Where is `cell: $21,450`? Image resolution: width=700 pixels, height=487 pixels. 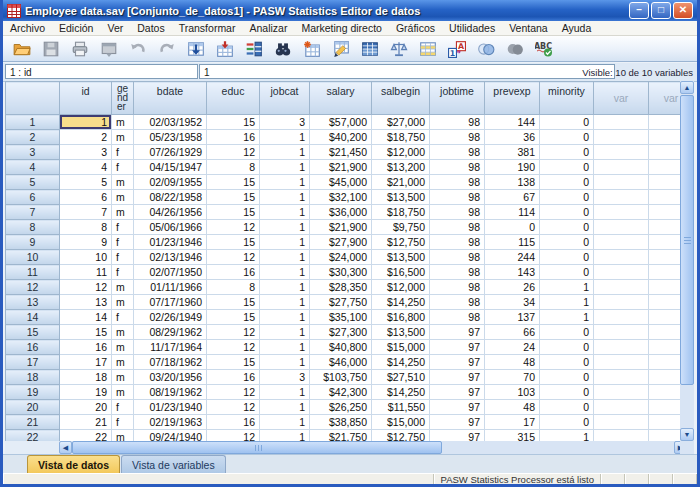
cell: $21,450 is located at coordinates (341, 152).